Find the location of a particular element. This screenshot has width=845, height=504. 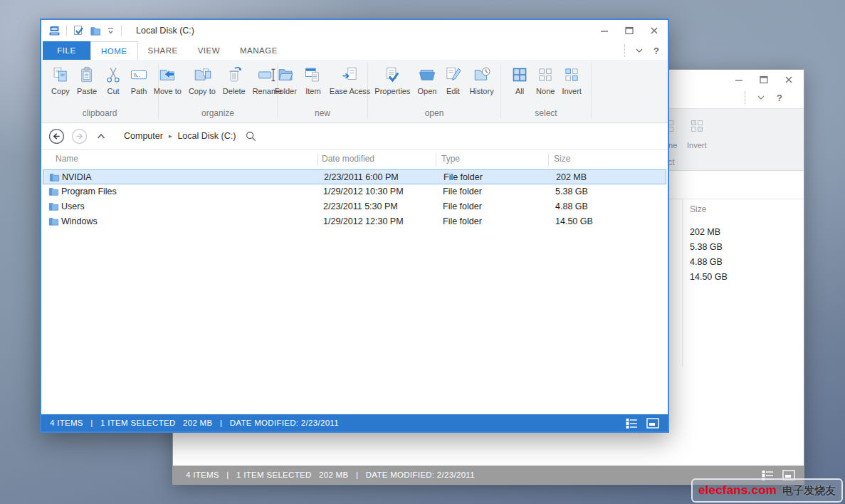

breadcrumb-item: Computer is located at coordinates (144, 136).